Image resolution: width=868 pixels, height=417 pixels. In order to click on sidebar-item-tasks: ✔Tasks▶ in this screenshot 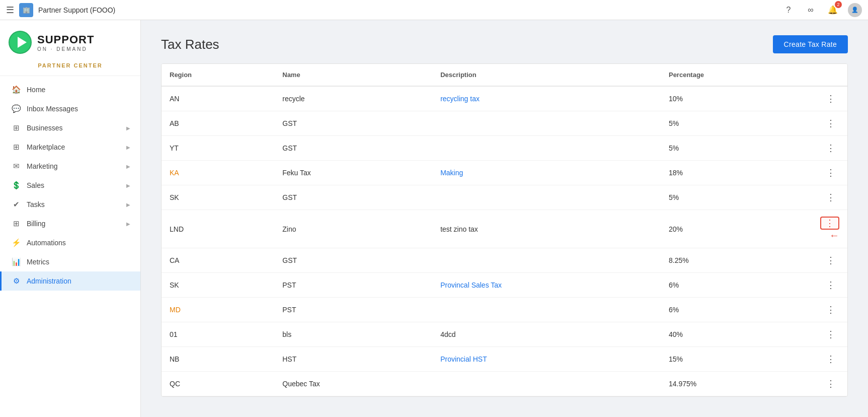, I will do `click(70, 204)`.